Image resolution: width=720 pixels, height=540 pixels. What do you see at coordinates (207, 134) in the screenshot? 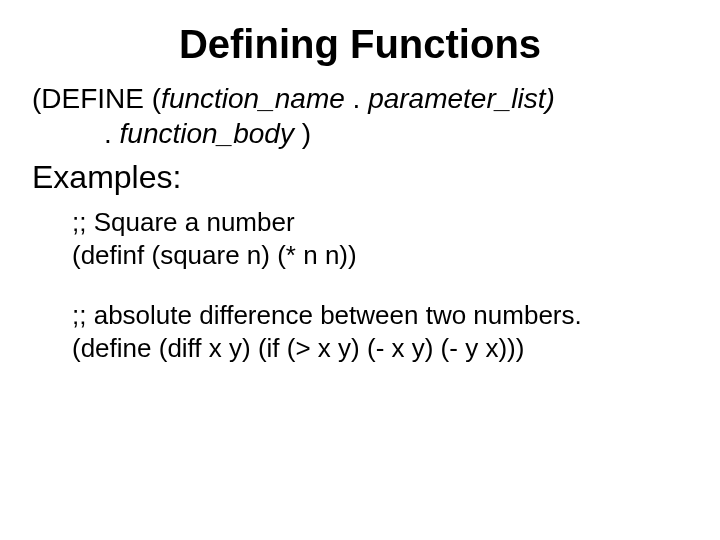
I see `syntax-function-body: function_body` at bounding box center [207, 134].